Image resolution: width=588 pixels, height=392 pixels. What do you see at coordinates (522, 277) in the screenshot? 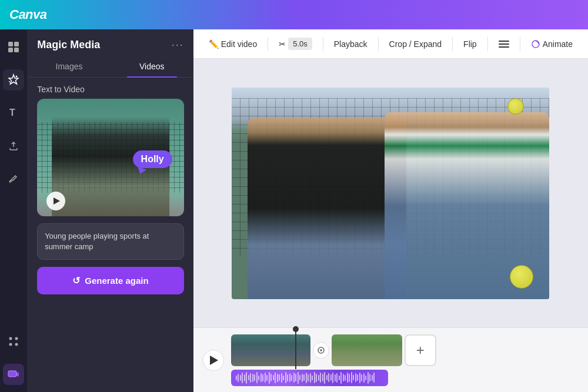
I see `tennis-ball-bottom` at bounding box center [522, 277].